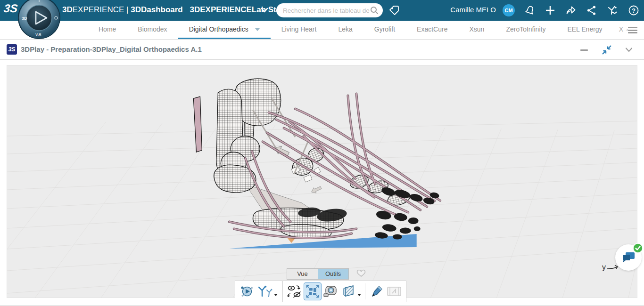 The width and height of the screenshot is (644, 306). Describe the element at coordinates (359, 295) in the screenshot. I see `section-dropdown-caret` at that location.